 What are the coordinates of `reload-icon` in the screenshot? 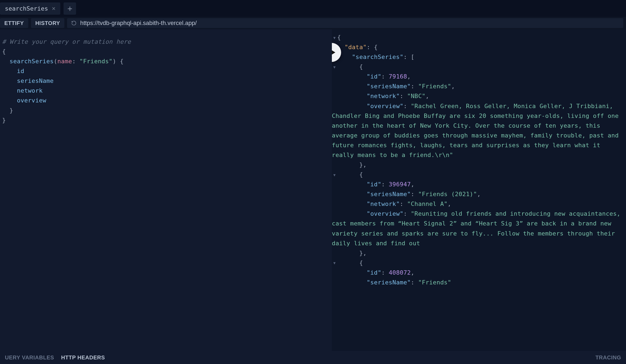 It's located at (74, 23).